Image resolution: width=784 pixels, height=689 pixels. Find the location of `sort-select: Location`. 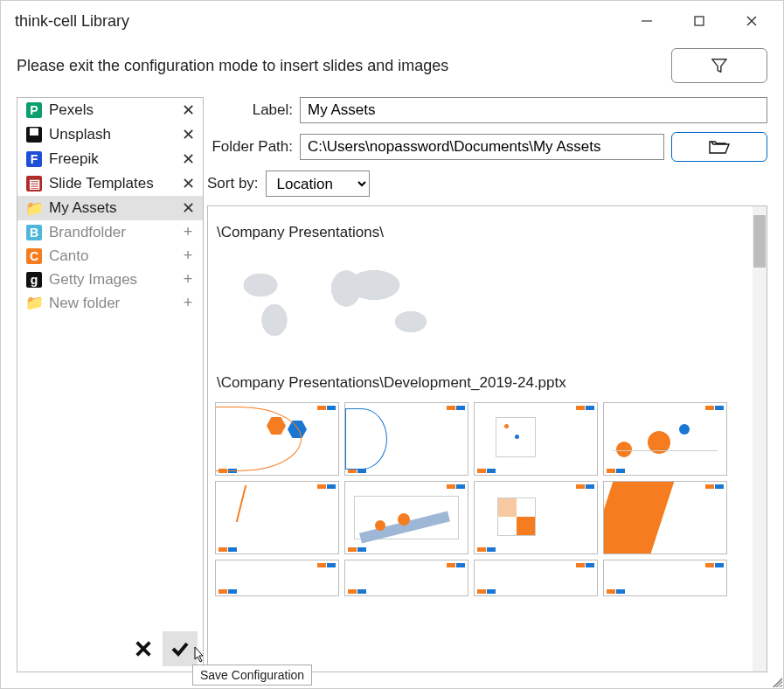

sort-select: Location is located at coordinates (318, 184).